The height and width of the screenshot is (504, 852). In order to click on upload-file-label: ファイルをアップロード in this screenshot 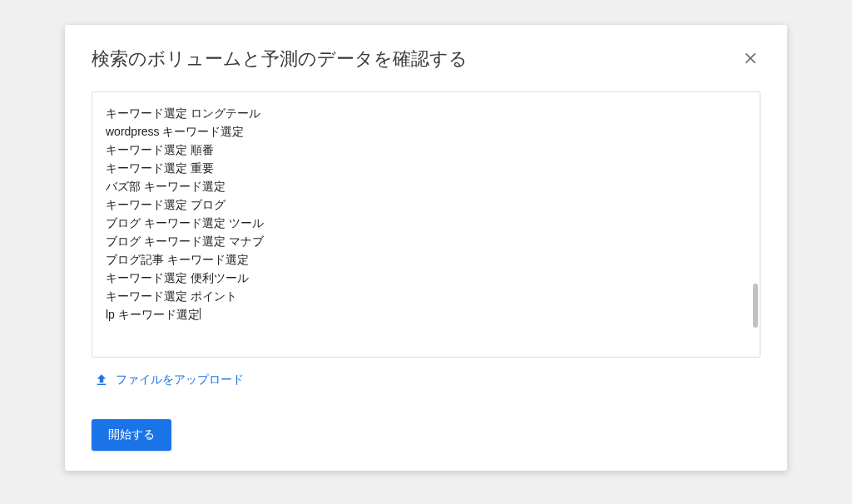, I will do `click(180, 380)`.